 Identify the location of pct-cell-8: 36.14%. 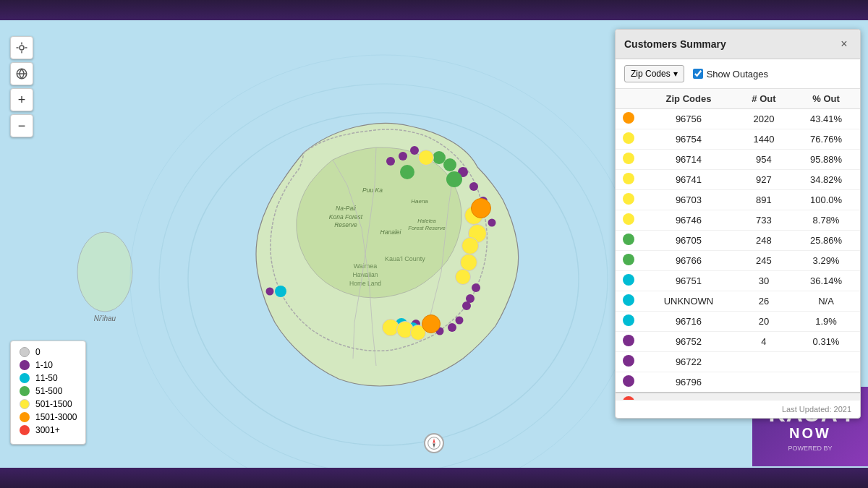
(826, 281).